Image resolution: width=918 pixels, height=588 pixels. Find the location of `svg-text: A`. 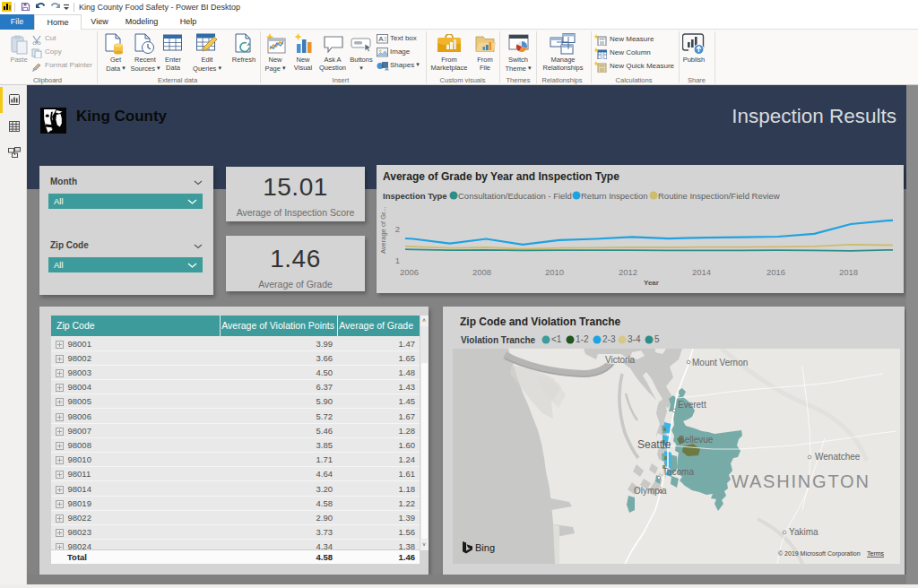

svg-text: A is located at coordinates (381, 39).